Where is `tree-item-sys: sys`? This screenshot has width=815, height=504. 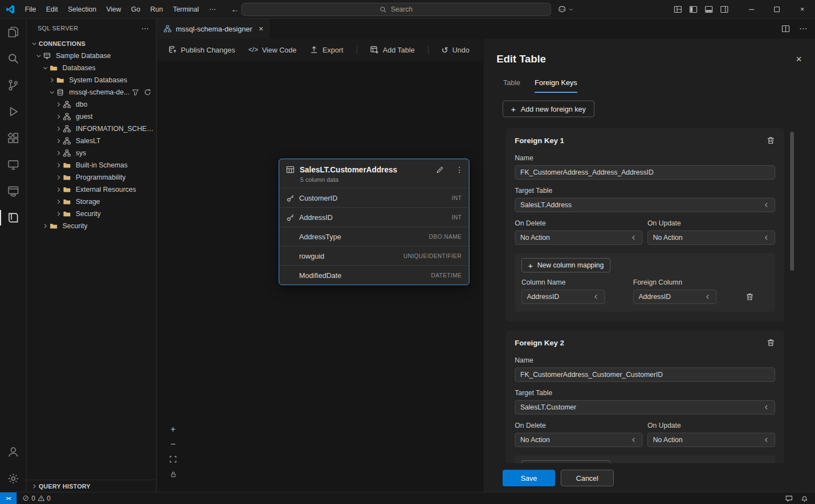
tree-item-sys: sys is located at coordinates (91, 153).